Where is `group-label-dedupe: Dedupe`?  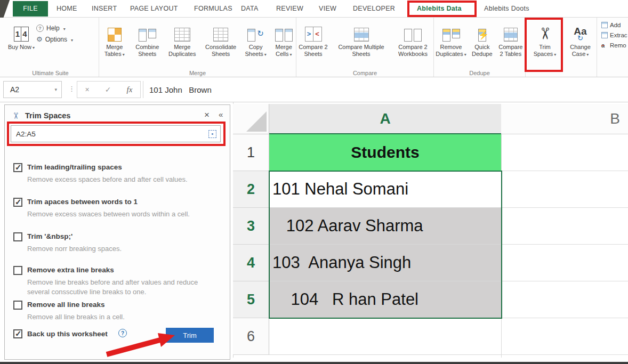 group-label-dedupe: Dedupe is located at coordinates (480, 73).